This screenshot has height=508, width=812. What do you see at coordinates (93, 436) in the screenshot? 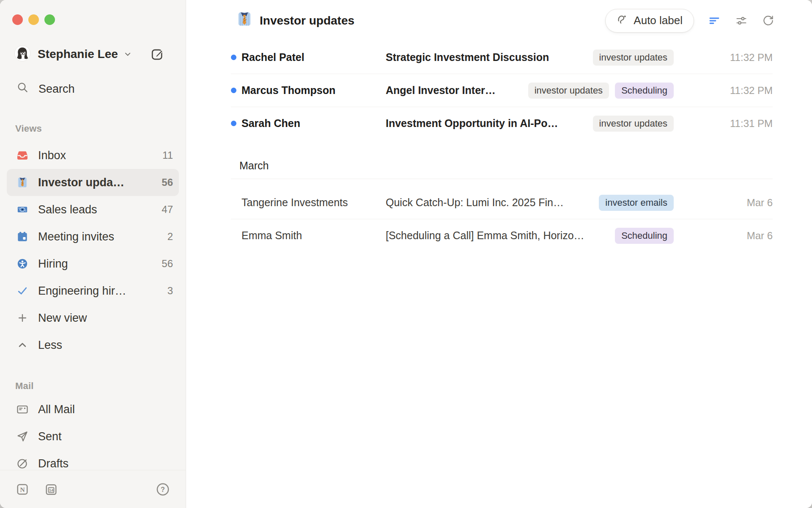
I see `sidebar-item-sent: Sent` at bounding box center [93, 436].